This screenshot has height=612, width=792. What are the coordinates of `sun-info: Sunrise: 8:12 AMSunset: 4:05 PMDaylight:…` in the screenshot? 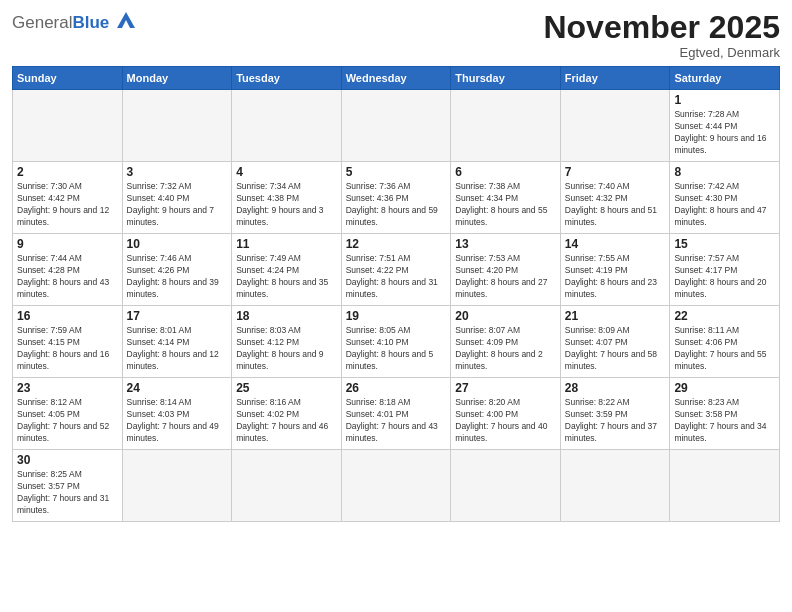 It's located at (68, 421).